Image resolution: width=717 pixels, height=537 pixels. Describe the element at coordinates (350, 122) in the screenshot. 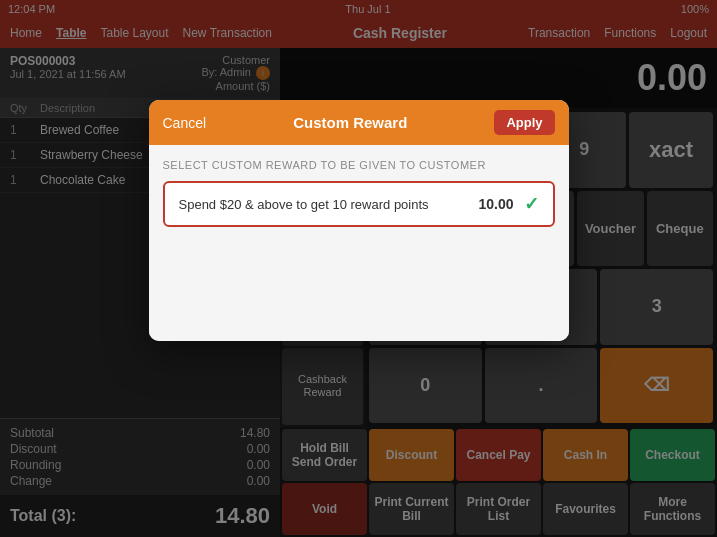

I see `modal-title: Custom Reward` at that location.